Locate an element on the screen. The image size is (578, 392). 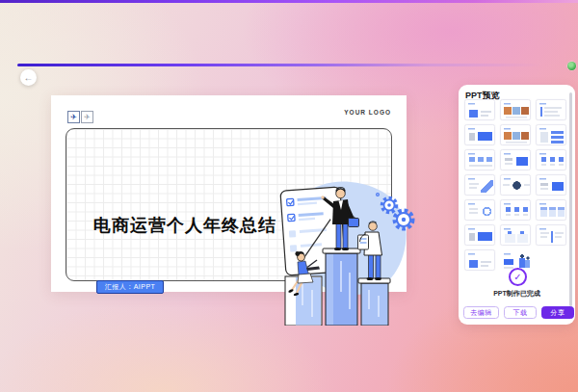
share-button: 分享 is located at coordinates (558, 312).